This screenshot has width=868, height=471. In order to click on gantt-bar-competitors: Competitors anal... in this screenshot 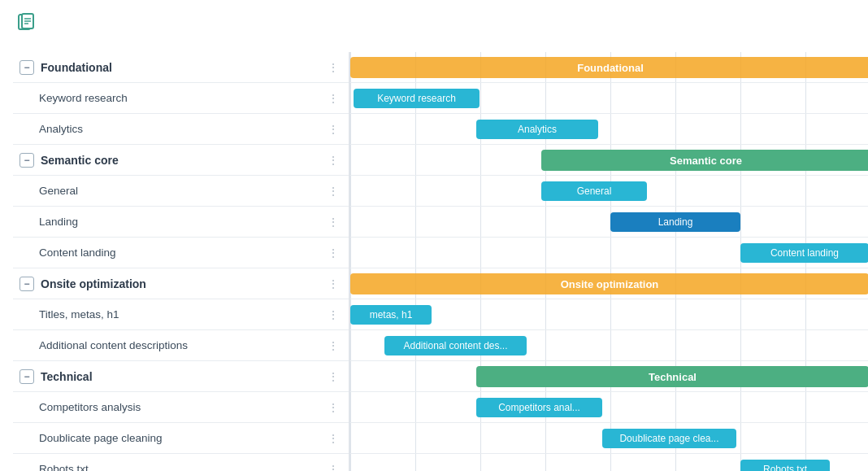, I will do `click(540, 408)`.